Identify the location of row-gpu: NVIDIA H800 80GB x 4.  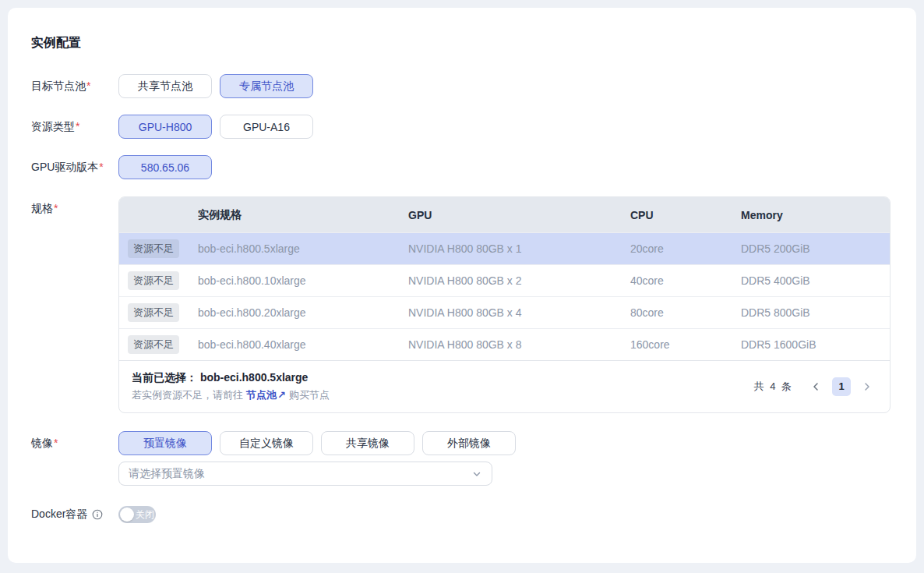
(519, 313).